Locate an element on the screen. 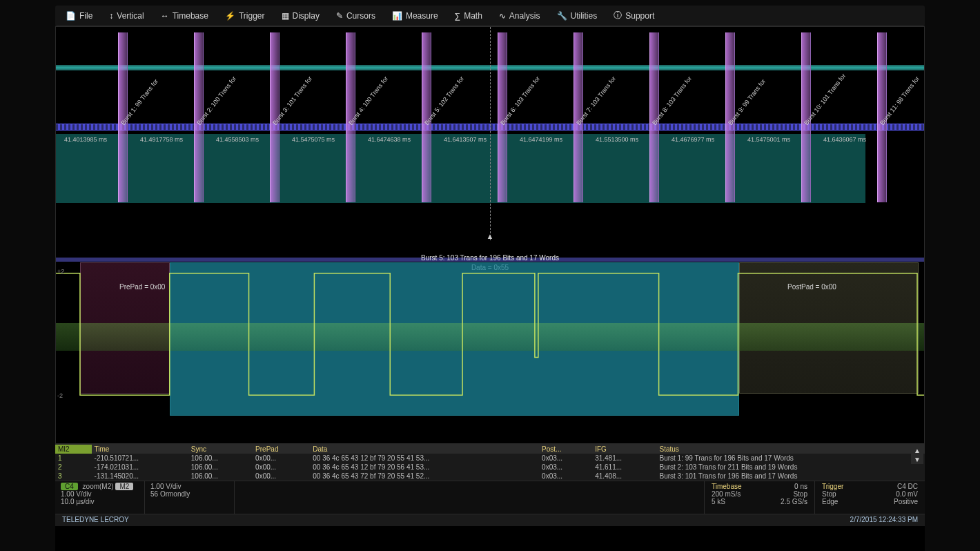  timebase-box: Timebase 0 ns 200 mS/s Stop 5 kS 2.5 GS/… is located at coordinates (759, 497).